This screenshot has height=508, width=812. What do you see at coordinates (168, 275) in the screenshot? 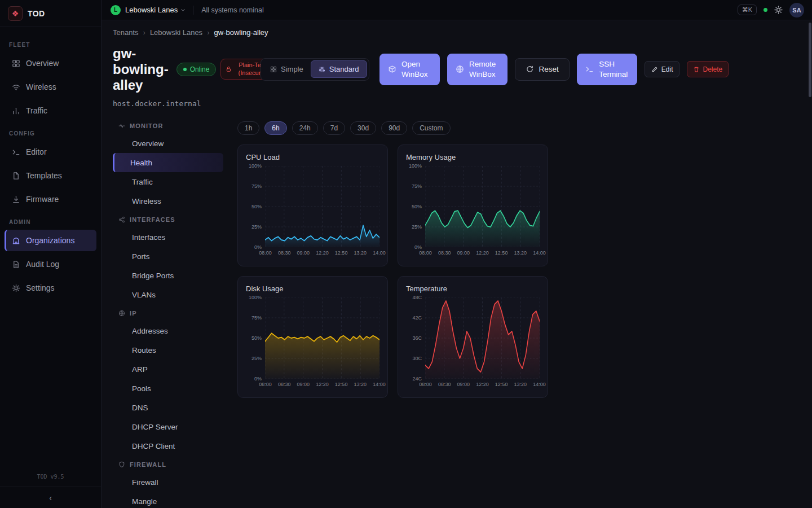
I see `subnav-item-bridge-ports: Bridge Ports` at bounding box center [168, 275].